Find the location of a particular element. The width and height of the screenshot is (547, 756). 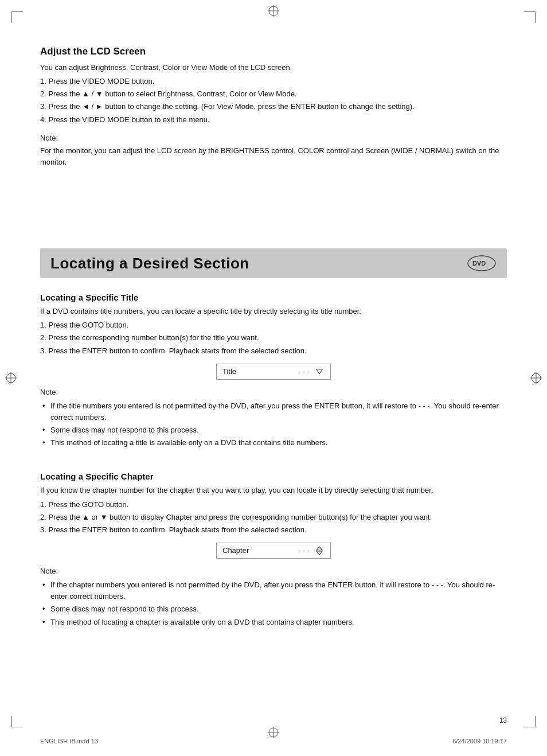

title-note-bullets: If the title numbers you entered is not … is located at coordinates (274, 424).